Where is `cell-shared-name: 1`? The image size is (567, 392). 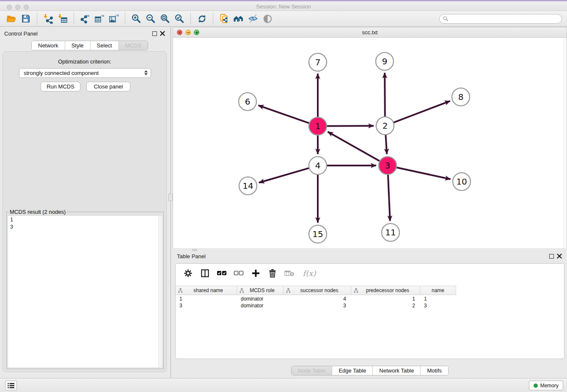 cell-shared-name: 1 is located at coordinates (206, 299).